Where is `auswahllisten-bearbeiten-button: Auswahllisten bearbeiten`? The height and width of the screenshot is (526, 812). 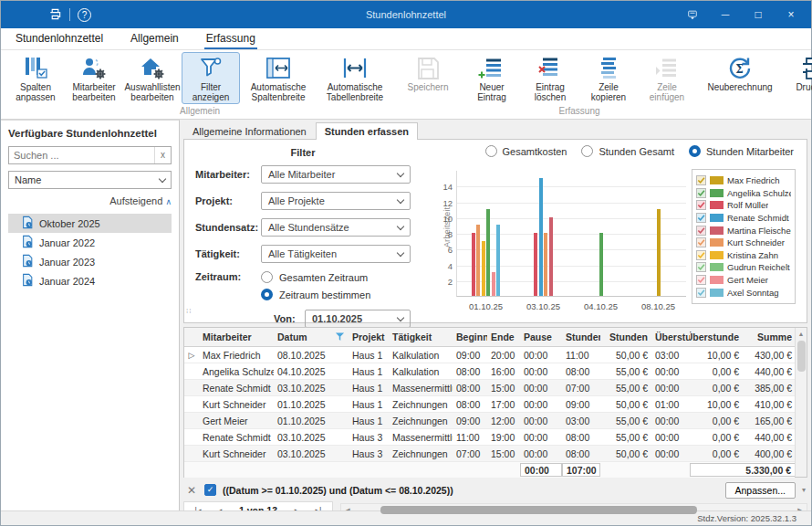 auswahllisten-bearbeiten-button: Auswahllisten bearbeiten is located at coordinates (152, 79).